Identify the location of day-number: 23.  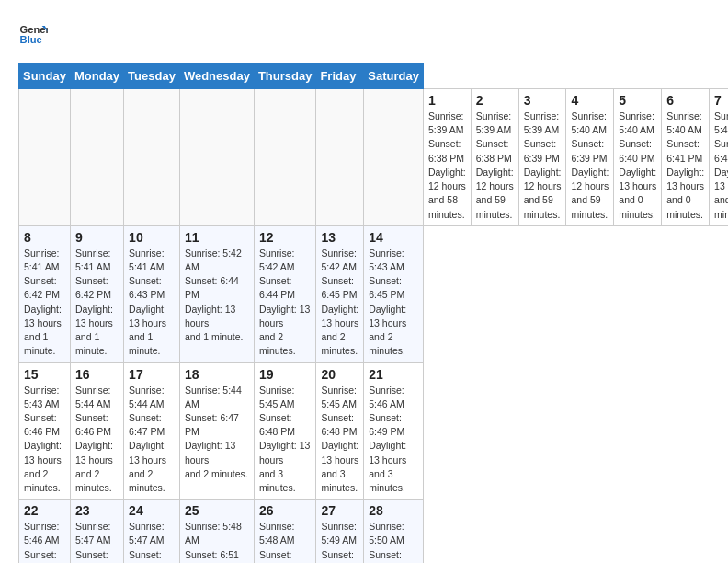
(97, 511).